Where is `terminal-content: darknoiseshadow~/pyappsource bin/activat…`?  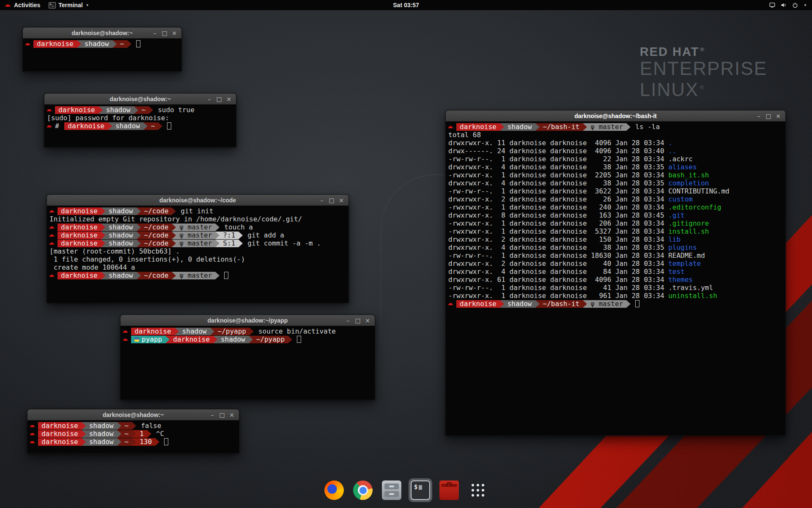
terminal-content: darknoiseshadow~/pyappsource bin/activat… is located at coordinates (248, 363).